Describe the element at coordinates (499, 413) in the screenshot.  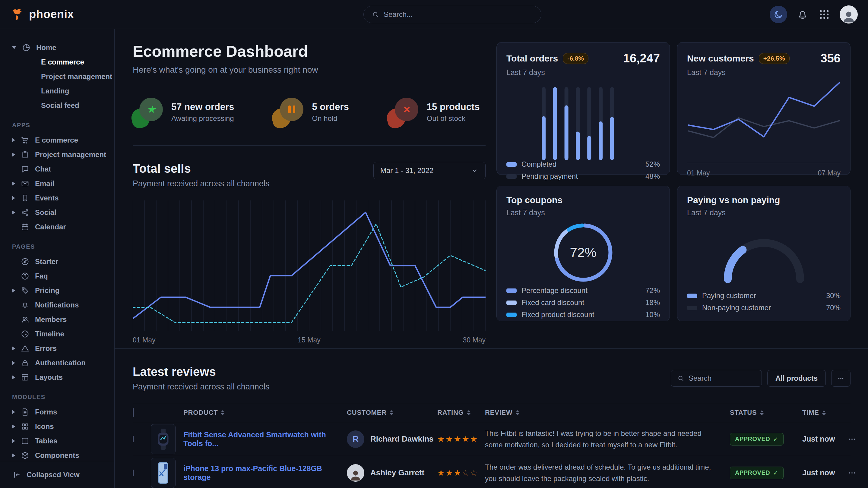
I see `col-review: REVIEW` at that location.